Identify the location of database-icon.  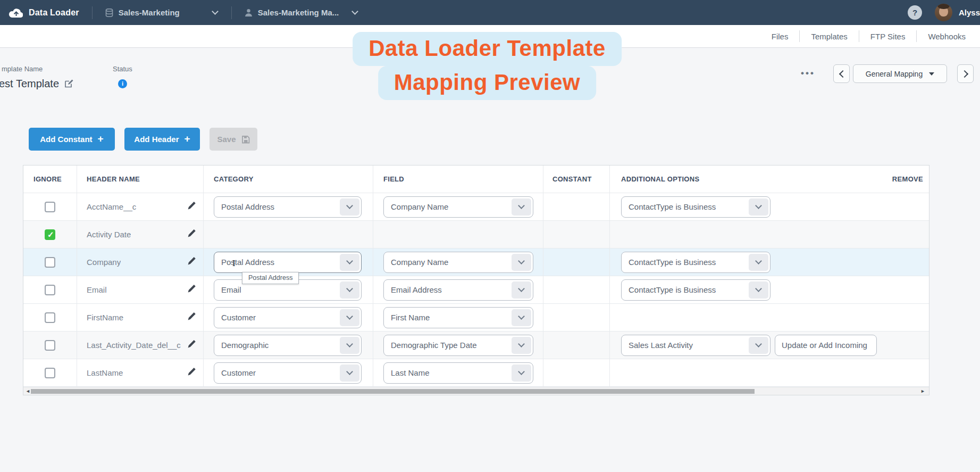
(110, 13).